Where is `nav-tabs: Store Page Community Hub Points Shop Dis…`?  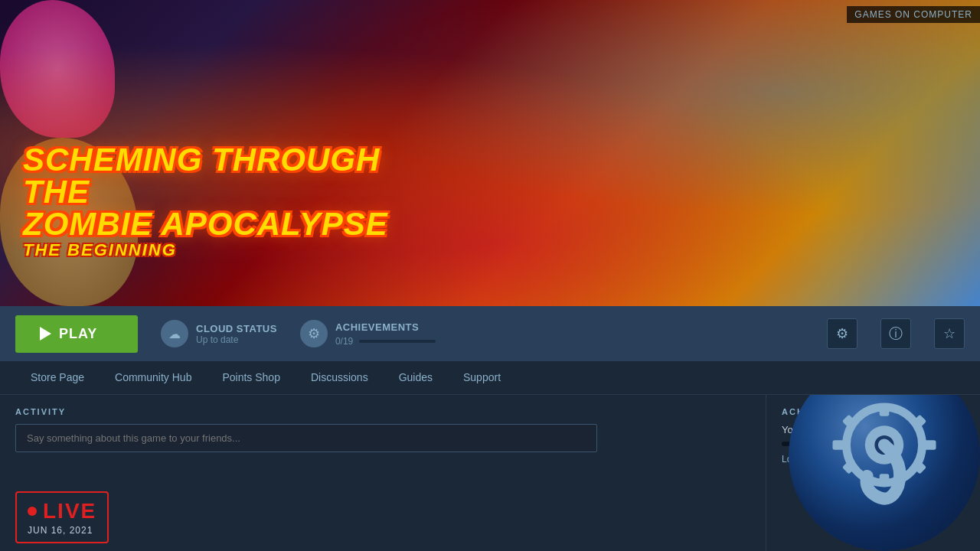
nav-tabs: Store Page Community Hub Points Shop Dis… is located at coordinates (490, 378).